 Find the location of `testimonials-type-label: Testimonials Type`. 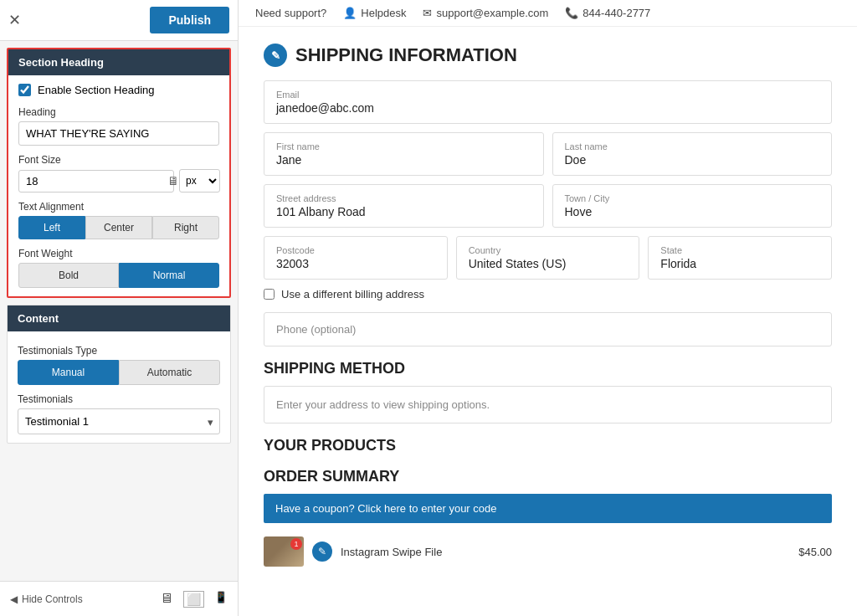

testimonials-type-label: Testimonials Type is located at coordinates (119, 351).